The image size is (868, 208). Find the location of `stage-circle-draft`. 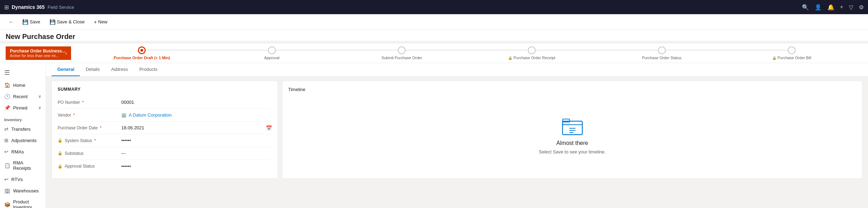

stage-circle-draft is located at coordinates (142, 50).